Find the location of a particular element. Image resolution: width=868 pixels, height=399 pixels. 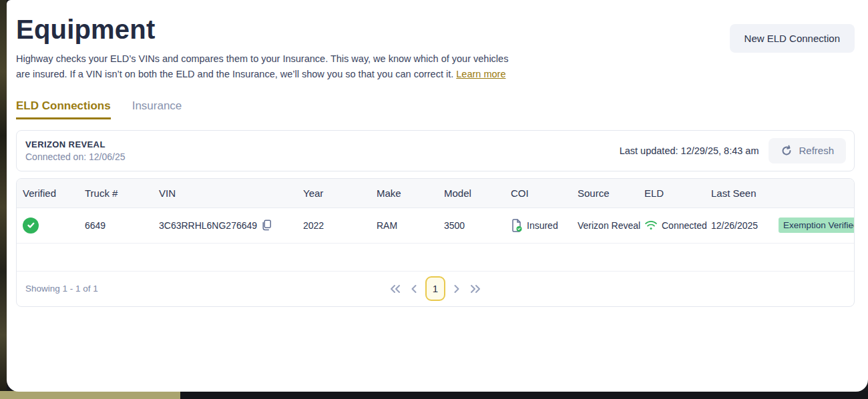

column-header-eld: ELD is located at coordinates (678, 193).